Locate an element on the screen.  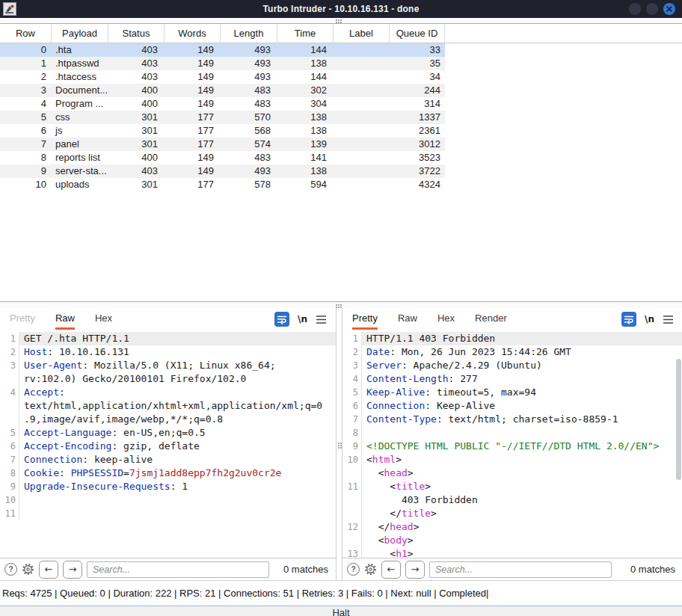
table-row: 10uploads3011775785944324 is located at coordinates (223, 185).